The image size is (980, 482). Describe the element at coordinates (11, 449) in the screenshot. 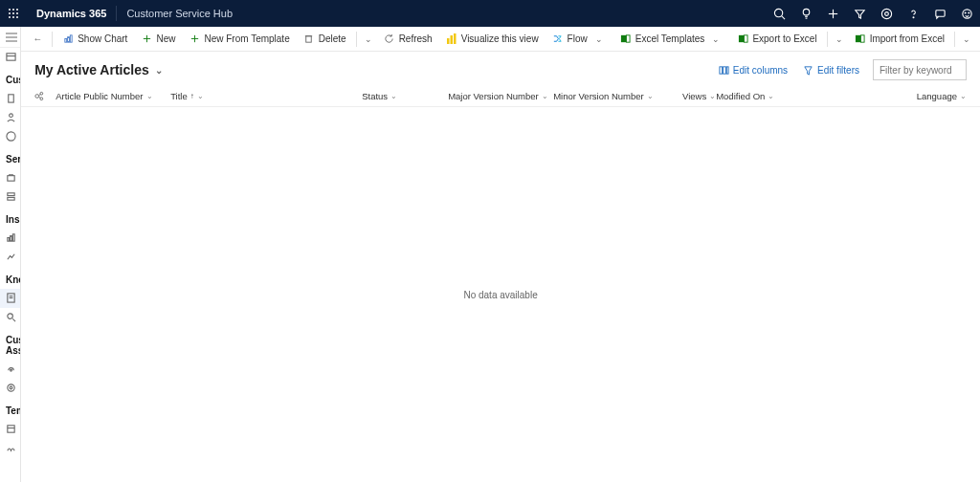

I see `signature-icon` at that location.